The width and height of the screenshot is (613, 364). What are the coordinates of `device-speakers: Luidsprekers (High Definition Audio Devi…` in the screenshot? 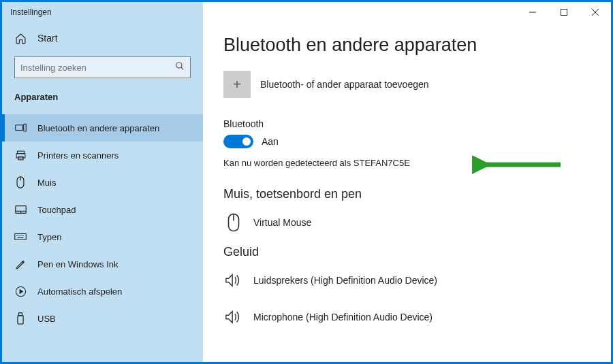 It's located at (407, 284).